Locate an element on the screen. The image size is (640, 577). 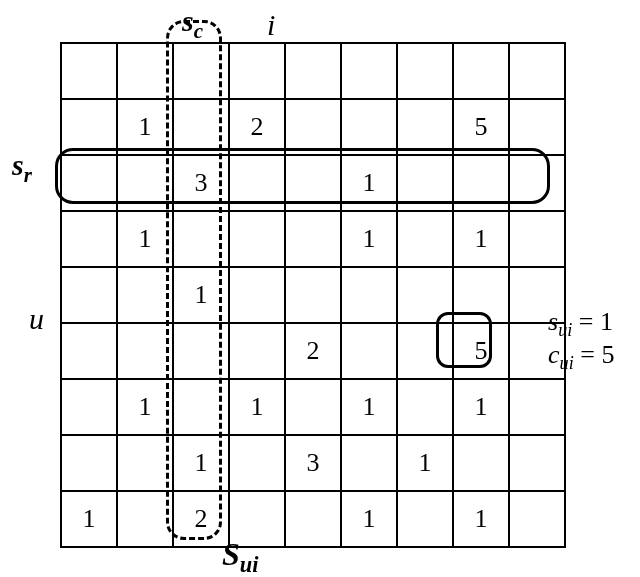
label-u: u is located at coordinates (36, 319).